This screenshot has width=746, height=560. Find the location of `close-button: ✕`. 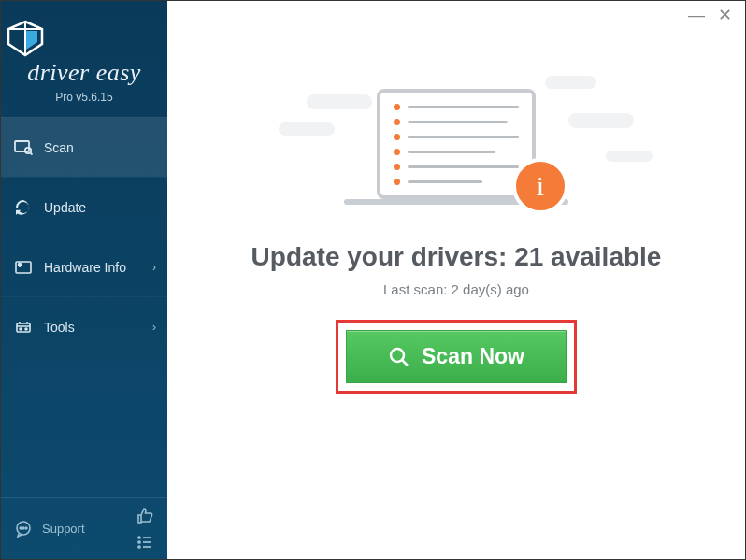

close-button: ✕ is located at coordinates (725, 15).